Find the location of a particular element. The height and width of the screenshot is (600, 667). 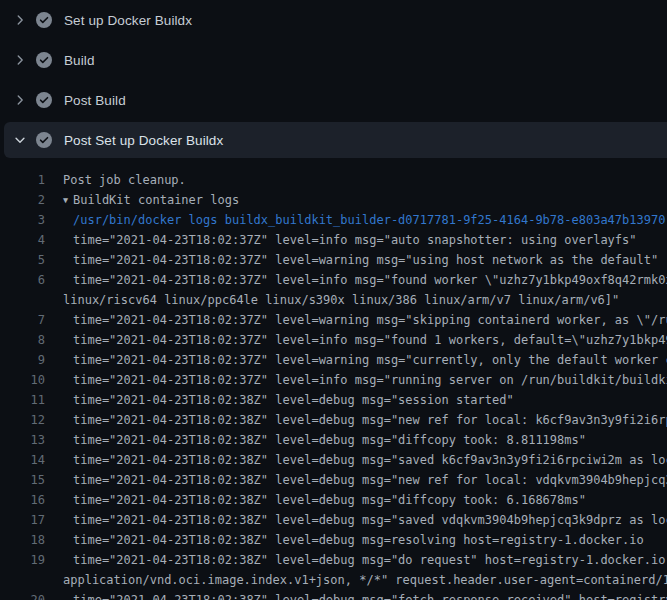

log-line: 16time="2021-04-23T18:02:38Z" level=debu… is located at coordinates (334, 500).